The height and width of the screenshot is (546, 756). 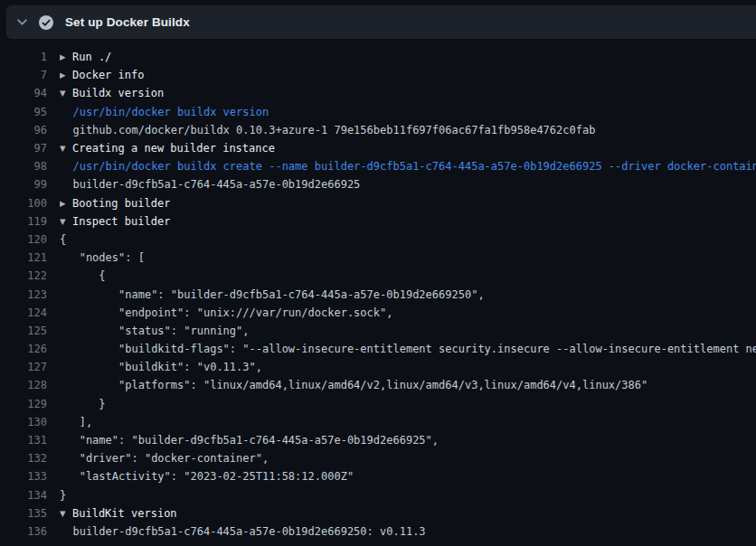 I want to click on line-number: 99, so click(x=24, y=184).